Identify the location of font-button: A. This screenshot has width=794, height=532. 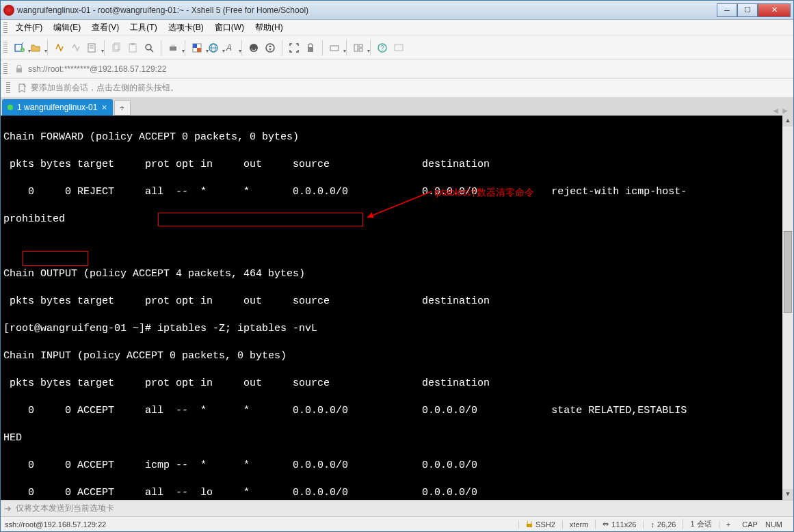
(230, 48).